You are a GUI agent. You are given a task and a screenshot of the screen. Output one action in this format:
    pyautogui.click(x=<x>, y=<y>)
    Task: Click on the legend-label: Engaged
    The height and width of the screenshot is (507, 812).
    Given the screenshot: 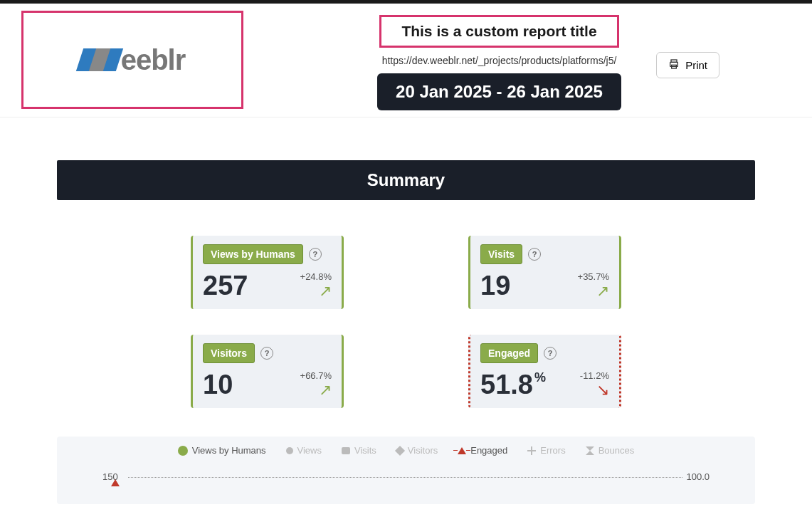 What is the action you would take?
    pyautogui.click(x=489, y=450)
    